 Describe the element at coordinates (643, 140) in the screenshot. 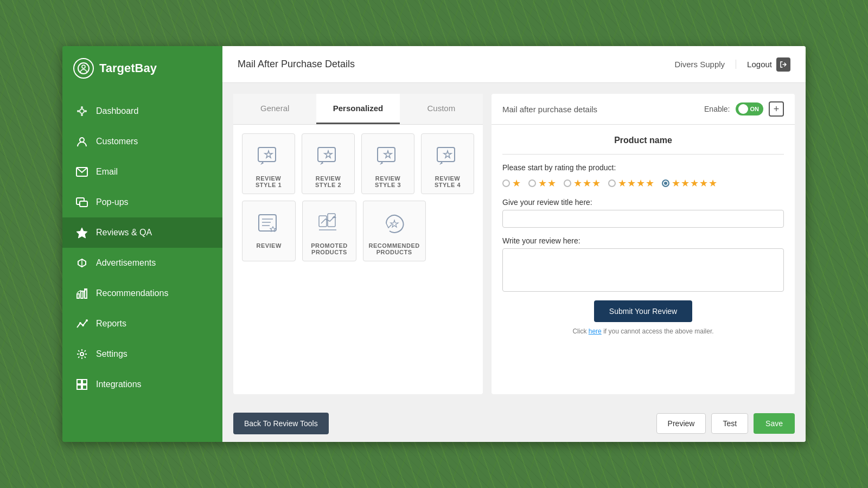

I see `product-name: Product name` at that location.